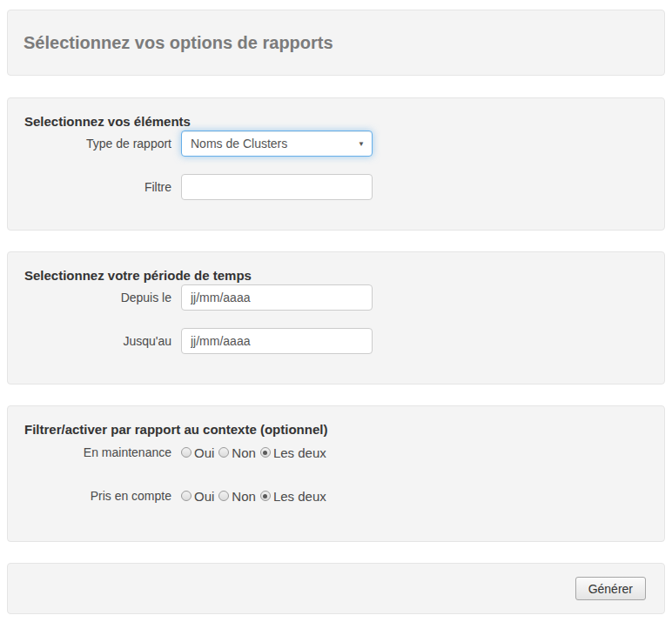 This screenshot has height=622, width=672. What do you see at coordinates (277, 298) in the screenshot?
I see `date-from-input` at bounding box center [277, 298].